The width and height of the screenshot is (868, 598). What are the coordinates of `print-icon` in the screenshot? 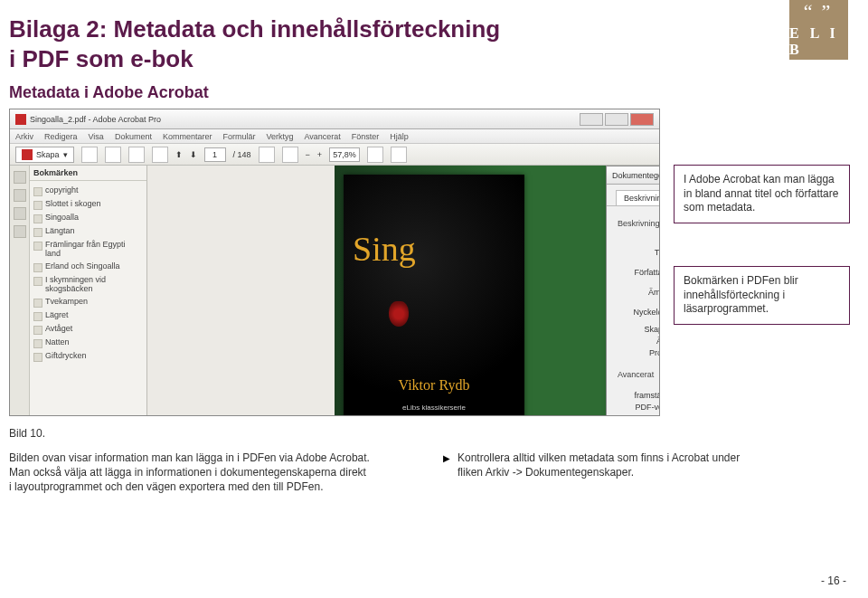 It's located at (137, 155).